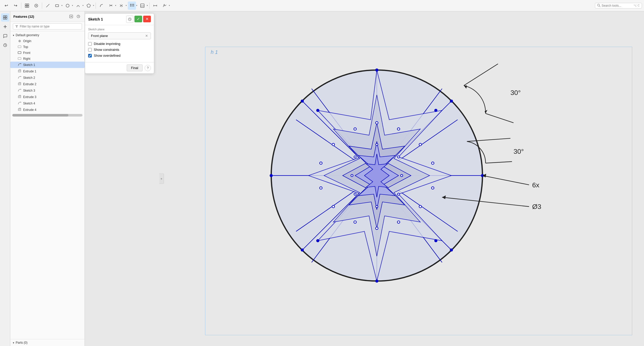  I want to click on trim-button: ✂, so click(111, 6).